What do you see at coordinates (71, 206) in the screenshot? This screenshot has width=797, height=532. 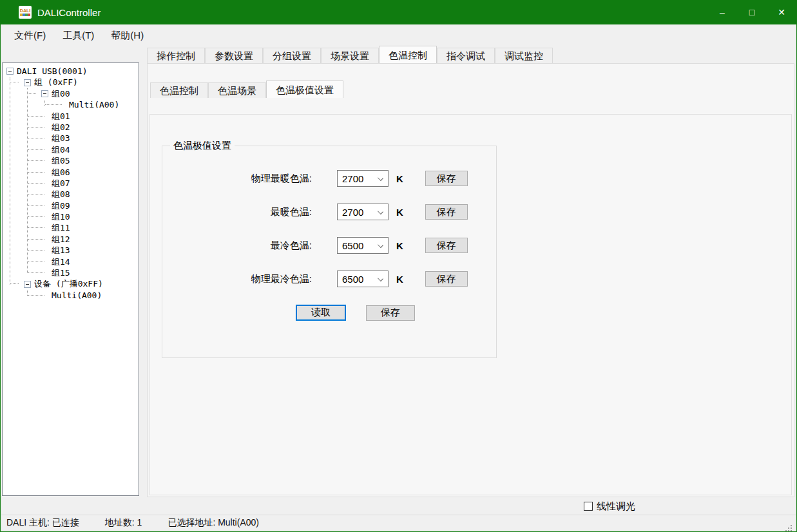 I see `tree-node-12: 组09` at bounding box center [71, 206].